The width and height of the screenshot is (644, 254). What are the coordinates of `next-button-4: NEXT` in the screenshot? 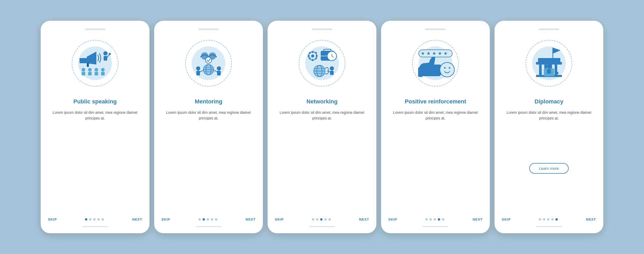 It's located at (478, 219).